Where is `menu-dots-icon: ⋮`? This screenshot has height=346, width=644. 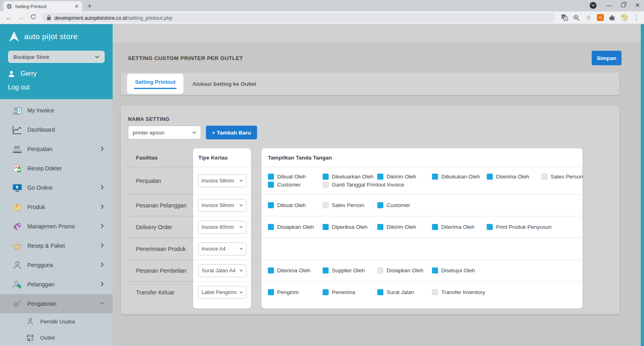
menu-dots-icon: ⋮ is located at coordinates (636, 18).